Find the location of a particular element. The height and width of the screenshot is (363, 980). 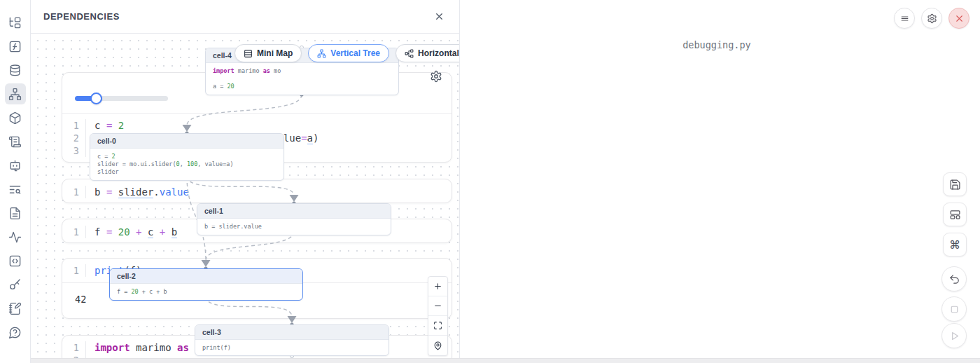

view-button-label: Horizontal Tree is located at coordinates (438, 53).